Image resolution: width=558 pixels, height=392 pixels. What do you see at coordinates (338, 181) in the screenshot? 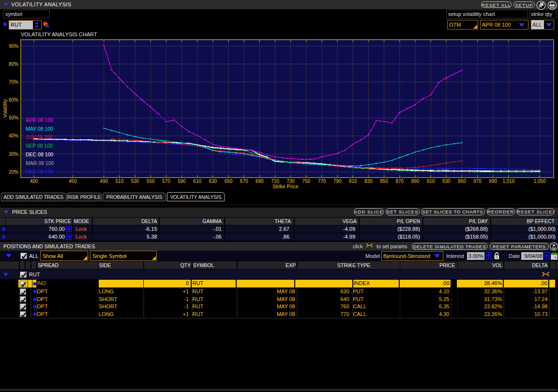
I see `svg-text: 790` at bounding box center [338, 181].